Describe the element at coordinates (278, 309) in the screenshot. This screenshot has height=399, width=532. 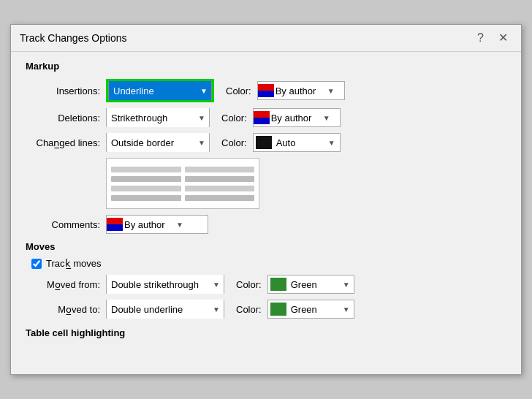
I see `moved-to-swatch` at that location.